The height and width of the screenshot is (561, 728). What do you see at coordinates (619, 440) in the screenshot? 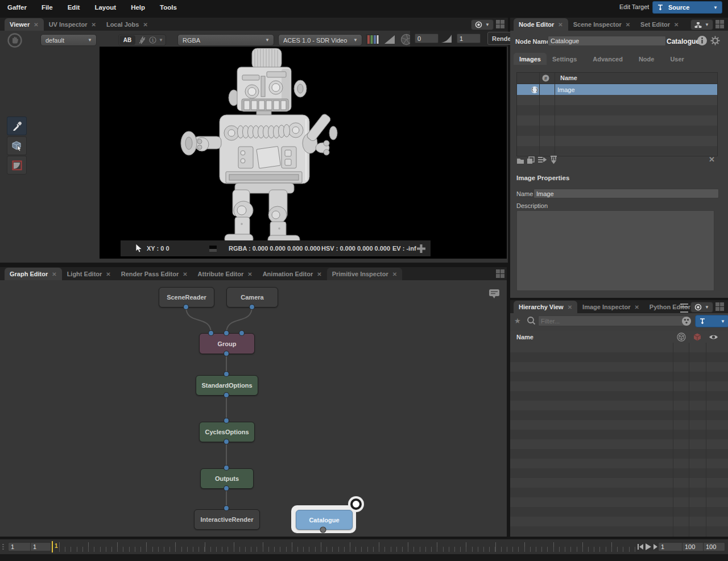
I see `hierarchy-rows` at bounding box center [619, 440].